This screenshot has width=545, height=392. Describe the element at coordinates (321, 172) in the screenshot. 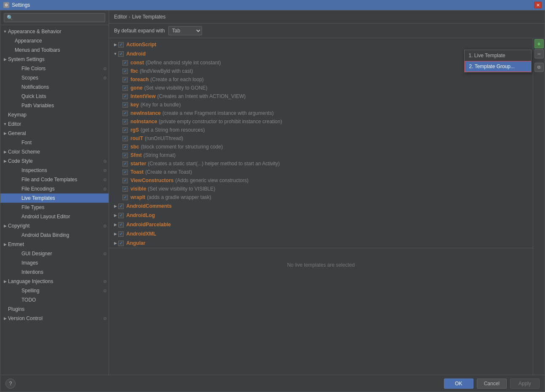

I see `list-item: Toast (Create a new Toast)` at that location.